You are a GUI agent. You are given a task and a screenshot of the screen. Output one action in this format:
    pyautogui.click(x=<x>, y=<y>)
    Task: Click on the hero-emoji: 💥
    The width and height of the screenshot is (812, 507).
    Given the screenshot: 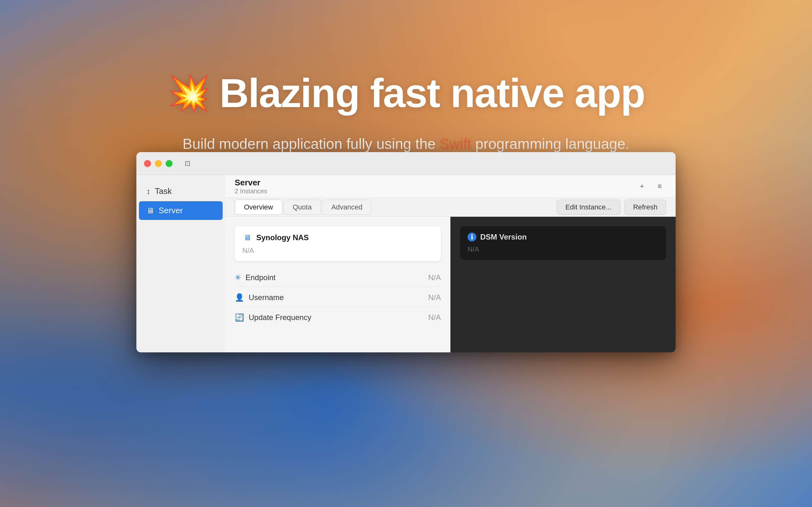 What is the action you would take?
    pyautogui.click(x=189, y=93)
    